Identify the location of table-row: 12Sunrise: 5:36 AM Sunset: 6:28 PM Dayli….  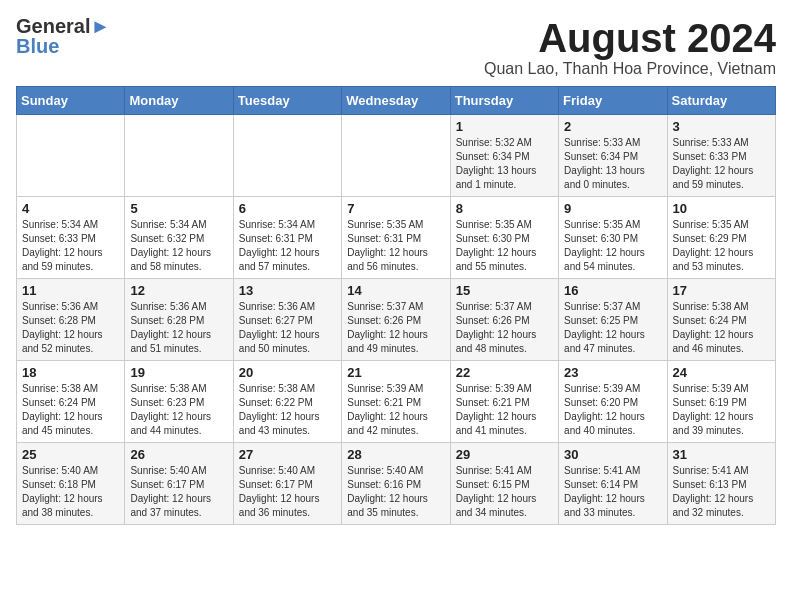
(179, 320).